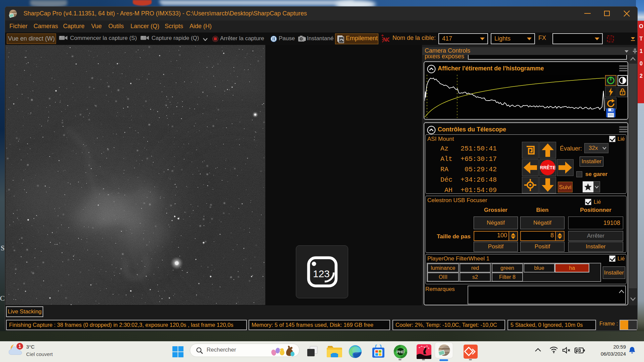 The height and width of the screenshot is (362, 644). I want to click on svg-text: 1, so click(20, 346).